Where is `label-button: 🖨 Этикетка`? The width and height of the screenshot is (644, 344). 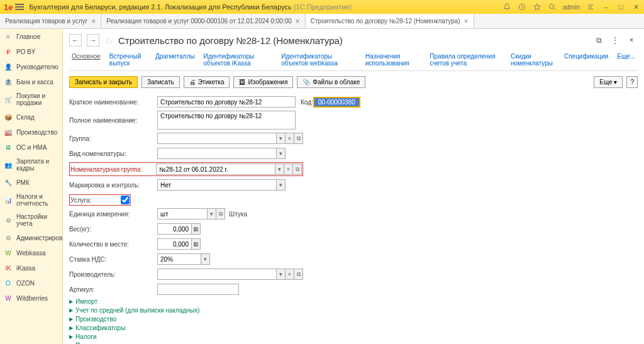 label-button: 🖨 Этикетка is located at coordinates (207, 82).